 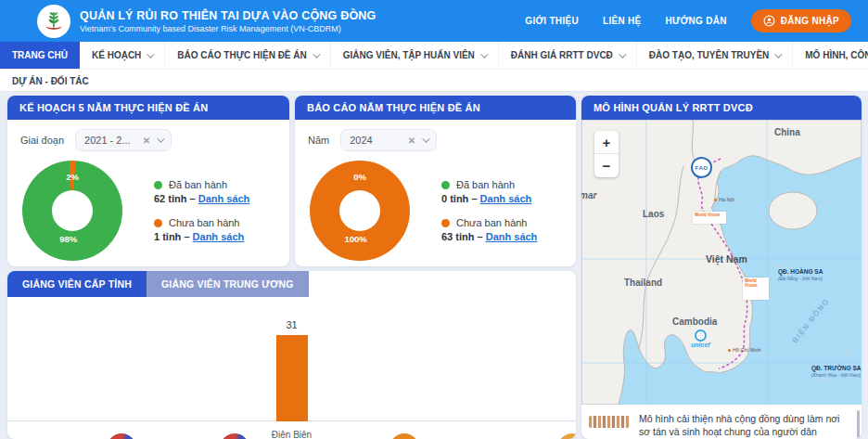 What do you see at coordinates (859, 424) in the screenshot?
I see `list-scrollbar` at bounding box center [859, 424].